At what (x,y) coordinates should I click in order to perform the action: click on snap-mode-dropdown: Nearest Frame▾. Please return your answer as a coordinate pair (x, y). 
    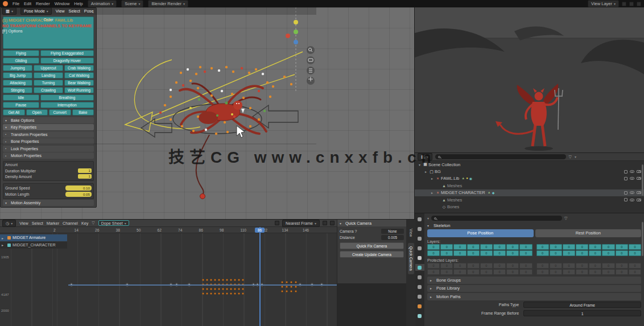
    Looking at the image, I should click on (301, 223).